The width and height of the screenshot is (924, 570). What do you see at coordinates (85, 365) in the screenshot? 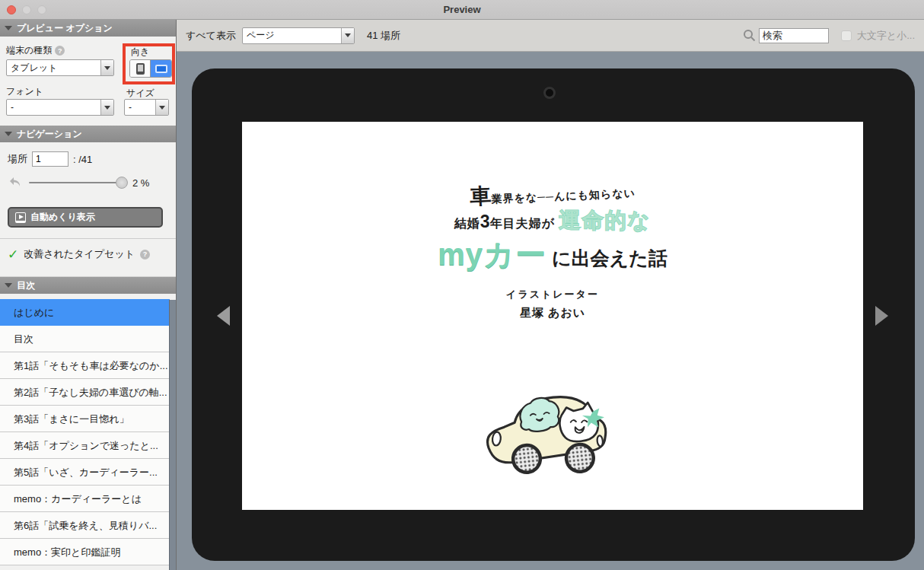
I see `toc-item: 第1話「そもそも車は必要なのか...` at bounding box center [85, 365].